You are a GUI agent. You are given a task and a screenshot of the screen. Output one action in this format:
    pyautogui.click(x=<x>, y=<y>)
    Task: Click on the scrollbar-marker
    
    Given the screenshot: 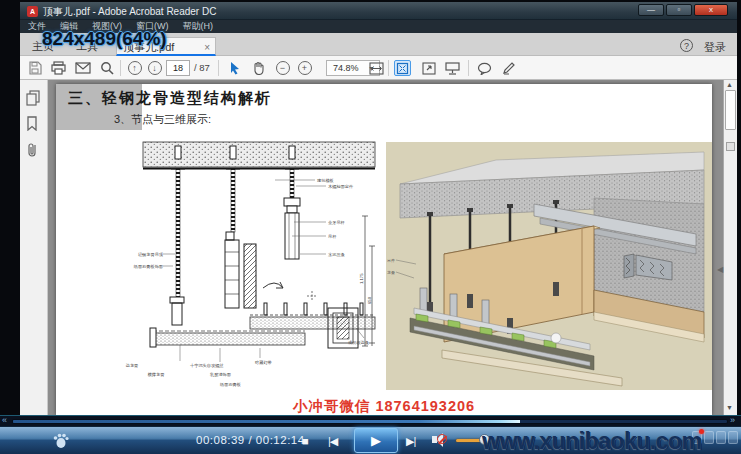 What is the action you would take?
    pyautogui.click(x=730, y=146)
    